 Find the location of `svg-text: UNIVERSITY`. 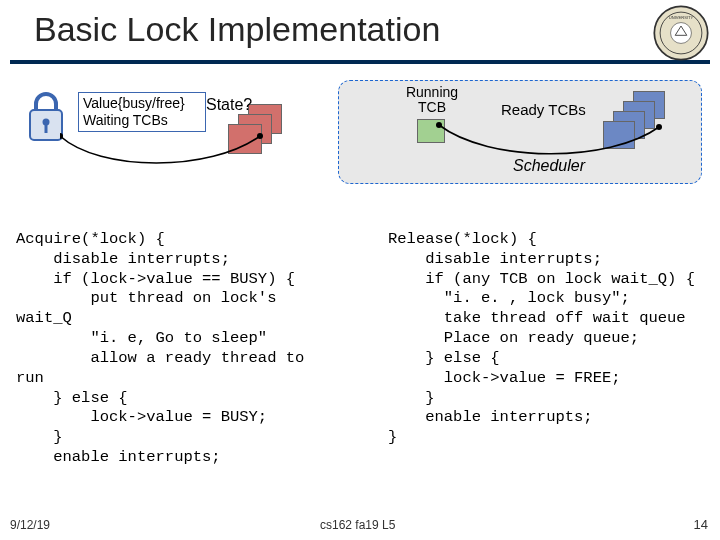

svg-text: UNIVERSITY is located at coordinates (682, 18).